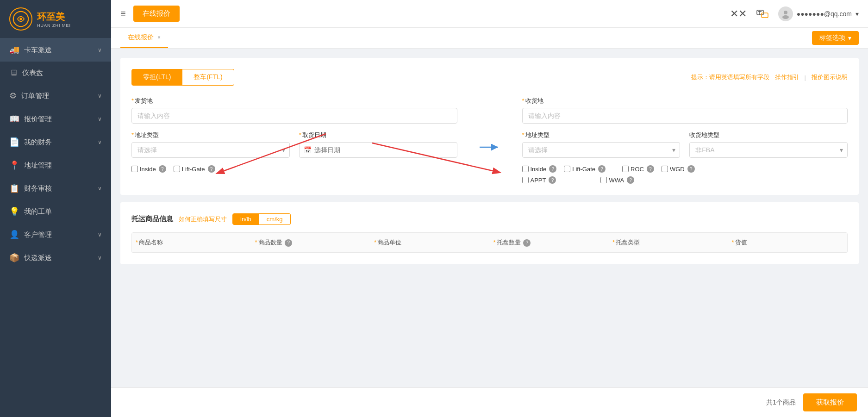 The width and height of the screenshot is (868, 417). Describe the element at coordinates (527, 243) in the screenshot. I see `col-help-3: ?` at that location.